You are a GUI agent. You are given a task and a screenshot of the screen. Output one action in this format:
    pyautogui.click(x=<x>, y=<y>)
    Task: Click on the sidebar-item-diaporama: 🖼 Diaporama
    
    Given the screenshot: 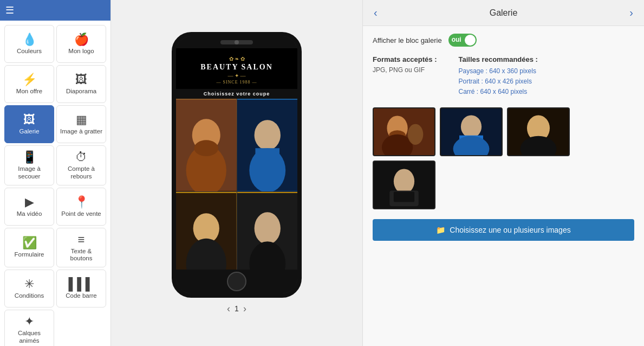 What is the action you would take?
    pyautogui.click(x=81, y=84)
    